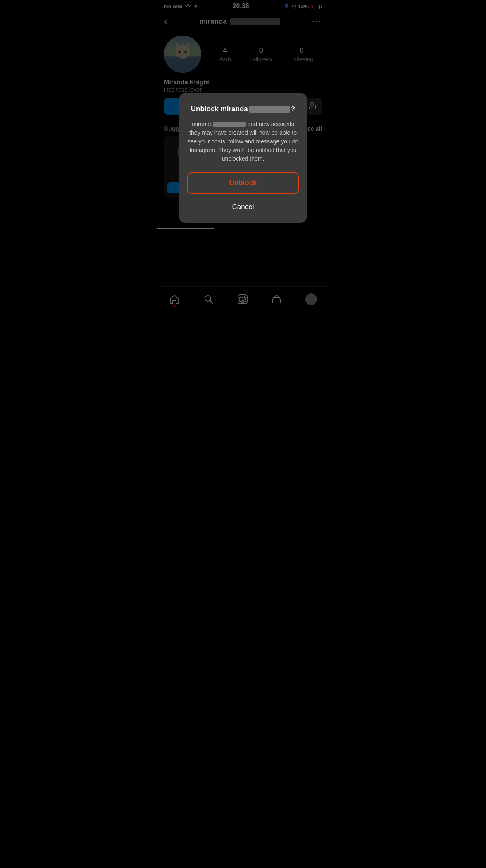  What do you see at coordinates (243, 141) in the screenshot?
I see `modal-body: miranda and new accounts they may have c…` at bounding box center [243, 141].